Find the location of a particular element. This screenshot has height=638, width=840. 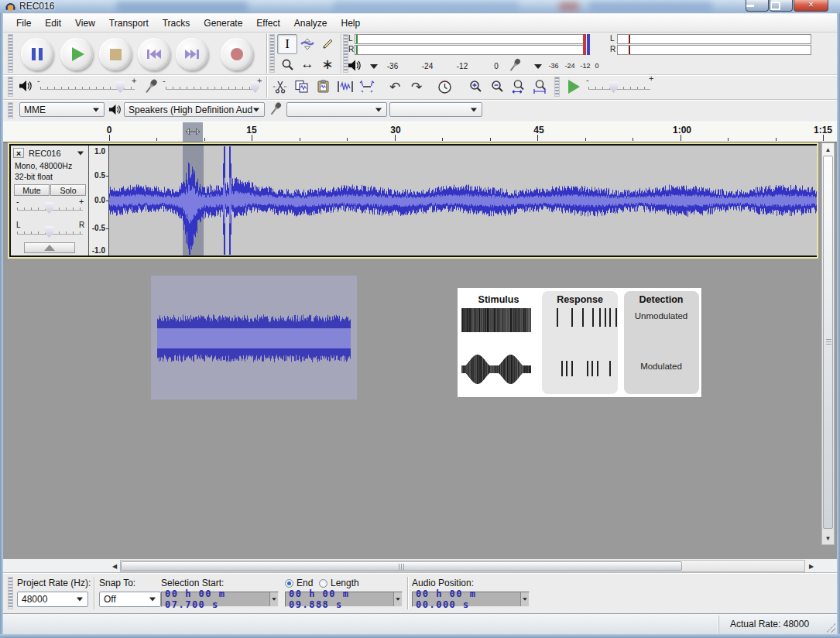

undo-button: ↶ is located at coordinates (395, 87).